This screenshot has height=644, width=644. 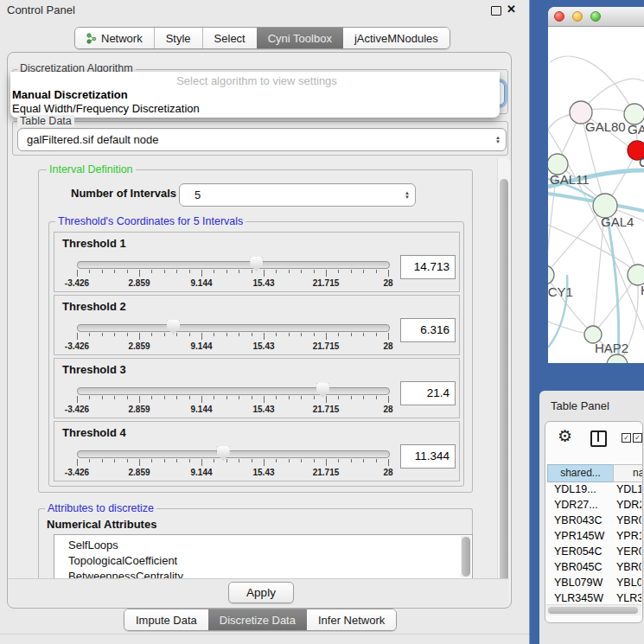 I want to click on attributes-group-title: Attributes to discretize, so click(x=100, y=508).